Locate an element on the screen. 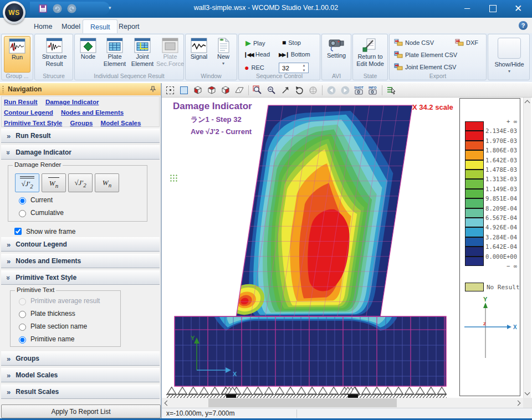 Image resolution: width=532 pixels, height=420 pixels. sqrtj2-button: √J'2 is located at coordinates (80, 183).